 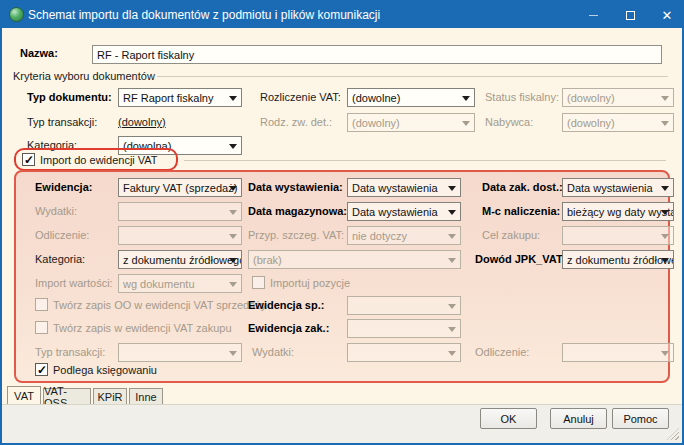 What do you see at coordinates (180, 284) in the screenshot?
I see `import-wartosci-combobox: wg dokumentu` at bounding box center [180, 284].